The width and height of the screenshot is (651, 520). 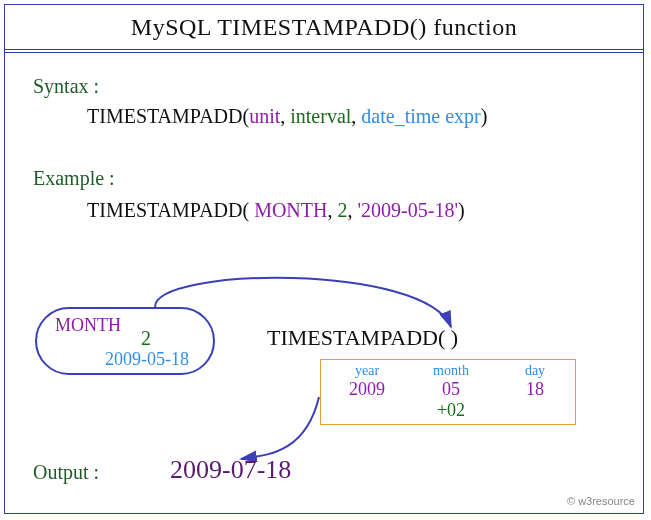 What do you see at coordinates (352, 210) in the screenshot?
I see `example-sep2: ,` at bounding box center [352, 210].